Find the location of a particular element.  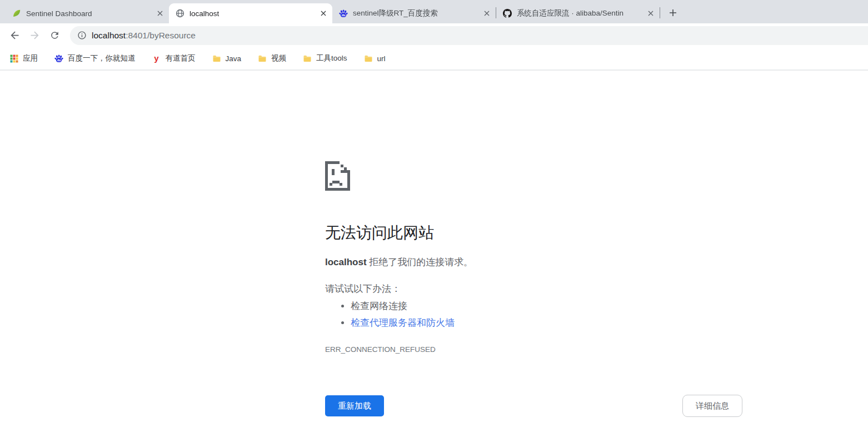

bookmark-folder-video: 视频 is located at coordinates (272, 58).